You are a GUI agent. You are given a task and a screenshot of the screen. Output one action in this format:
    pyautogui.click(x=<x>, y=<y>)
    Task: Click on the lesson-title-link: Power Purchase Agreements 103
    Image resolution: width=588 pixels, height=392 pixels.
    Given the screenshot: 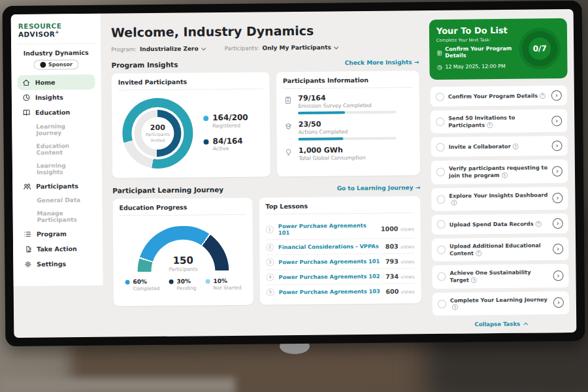 What is the action you would take?
    pyautogui.click(x=331, y=292)
    